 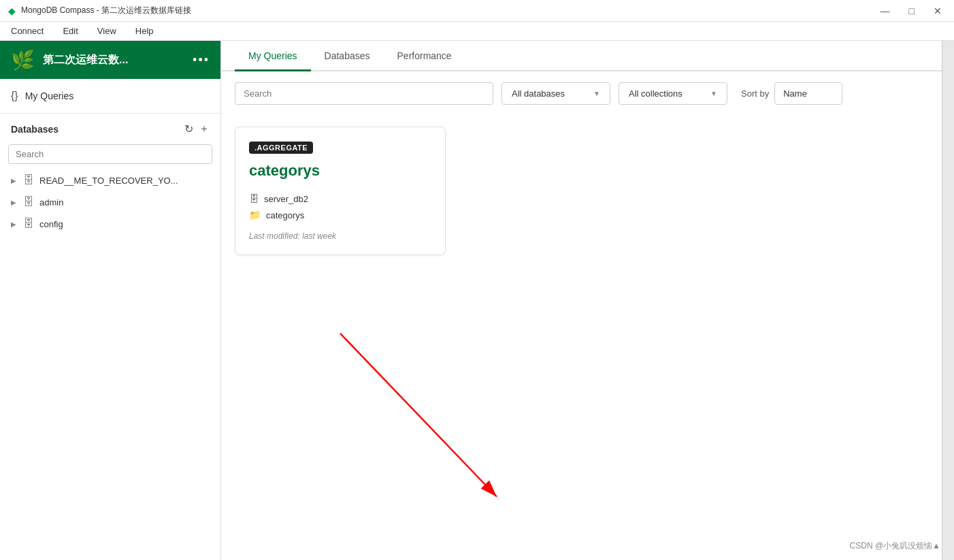 I want to click on sidebar-search-input, so click(x=110, y=154).